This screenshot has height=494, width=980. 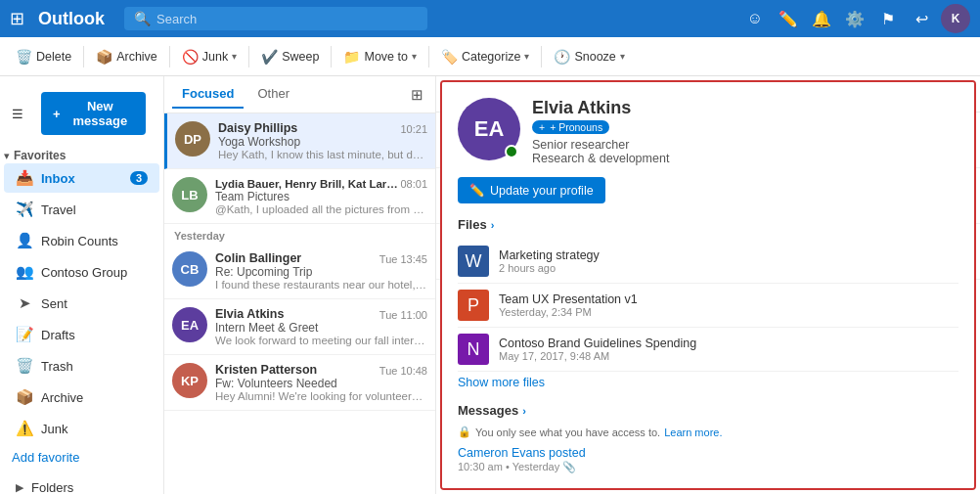 I want to click on email-item: KP Kristen Patterson Tue 10:48 Fw: Volun…, so click(x=299, y=383).